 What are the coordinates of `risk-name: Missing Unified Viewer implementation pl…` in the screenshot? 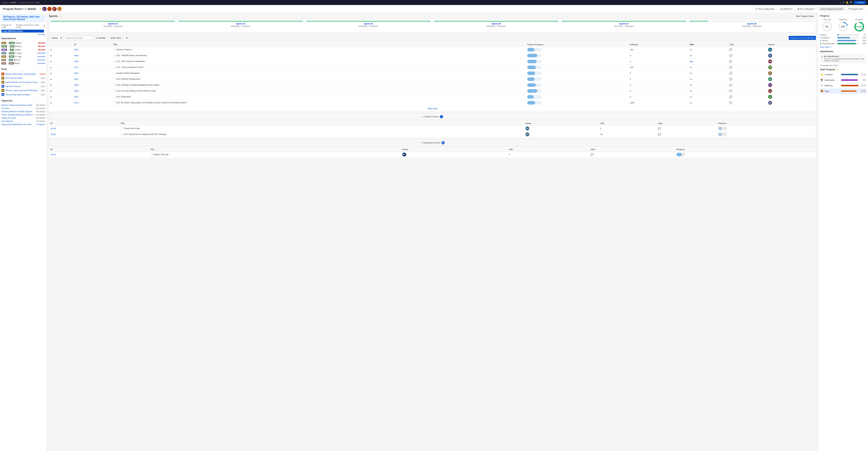 It's located at (22, 74).